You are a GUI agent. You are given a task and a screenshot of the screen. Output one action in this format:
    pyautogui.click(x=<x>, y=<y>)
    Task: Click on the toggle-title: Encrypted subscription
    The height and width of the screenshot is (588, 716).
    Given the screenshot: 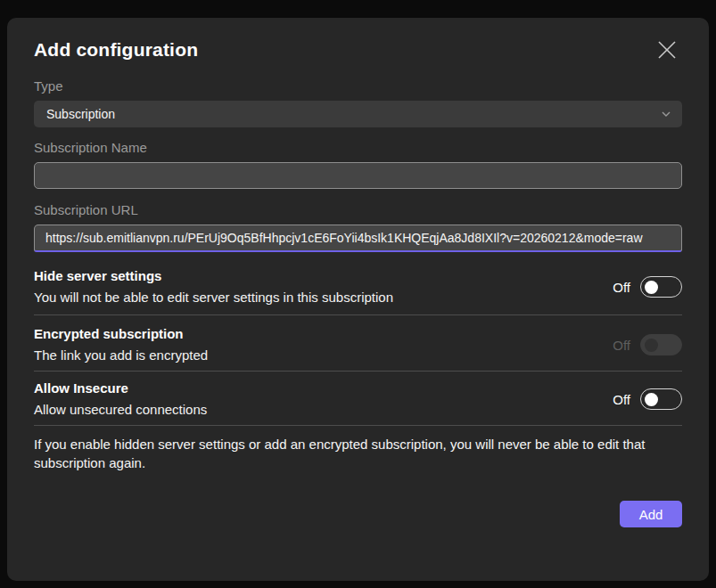 What is the action you would take?
    pyautogui.click(x=121, y=334)
    